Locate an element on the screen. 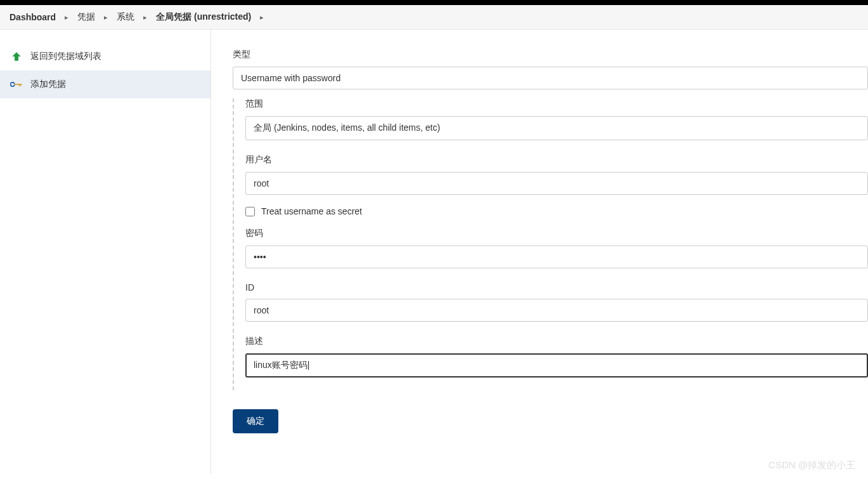  submit-button: 确定 is located at coordinates (256, 421).